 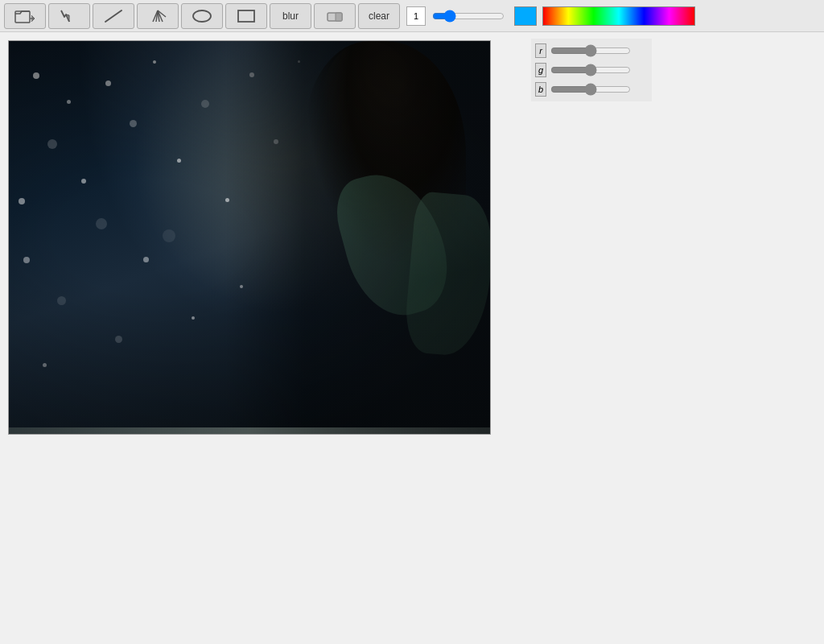 What do you see at coordinates (202, 16) in the screenshot?
I see `ellipse-tool` at bounding box center [202, 16].